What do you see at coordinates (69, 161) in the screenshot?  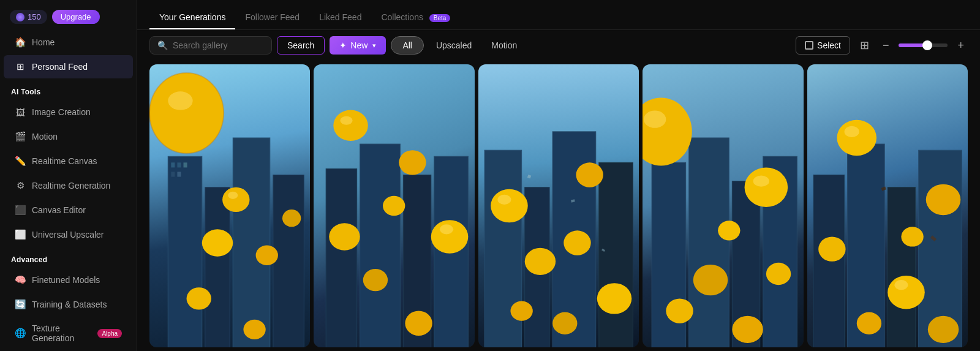 I see `sidebar-item-realtime-canvas: ✏️ Realtime Canvas` at bounding box center [69, 161].